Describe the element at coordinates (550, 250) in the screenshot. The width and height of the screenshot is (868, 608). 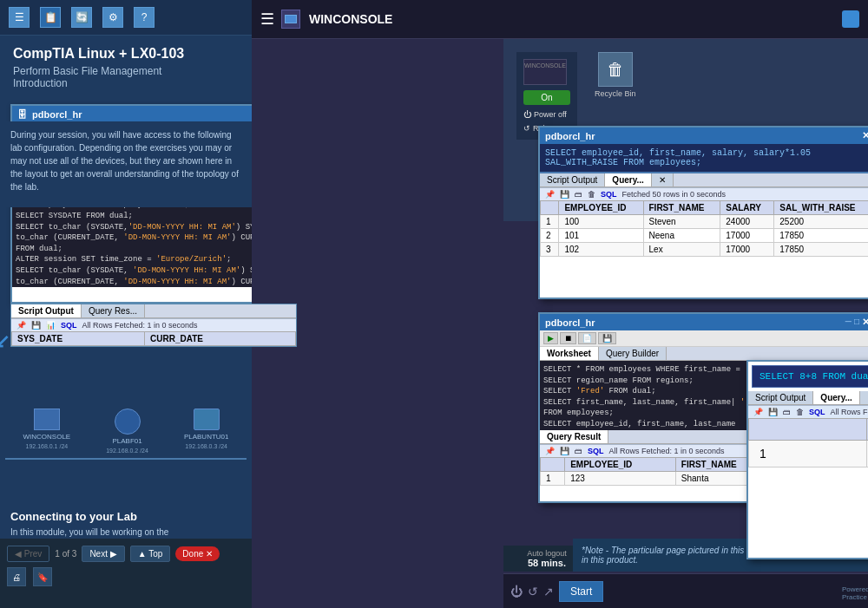
I see `row-num-3: 3` at that location.